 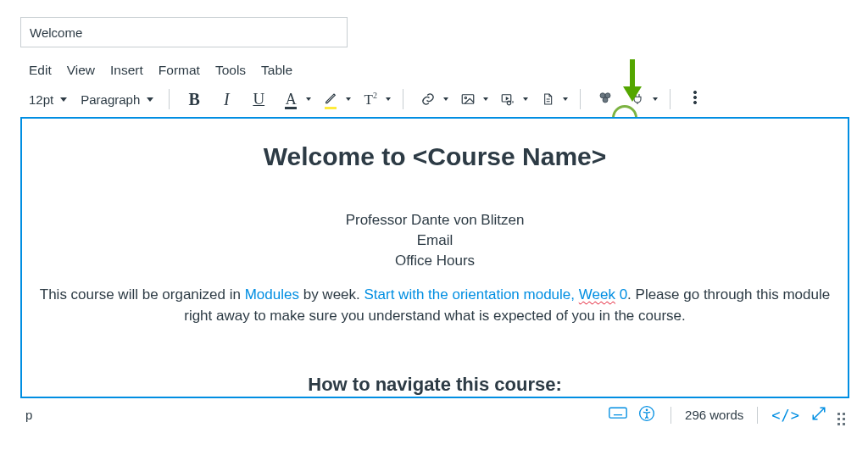 I want to click on link-icon, so click(x=428, y=99).